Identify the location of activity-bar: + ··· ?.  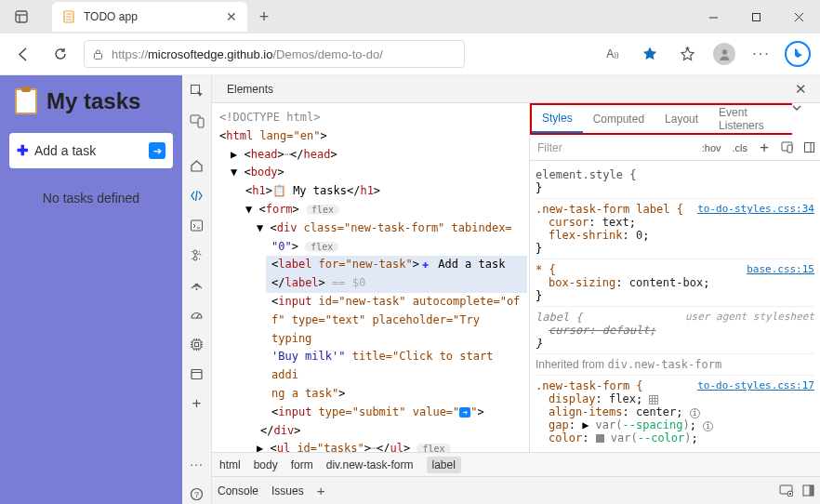
(197, 290).